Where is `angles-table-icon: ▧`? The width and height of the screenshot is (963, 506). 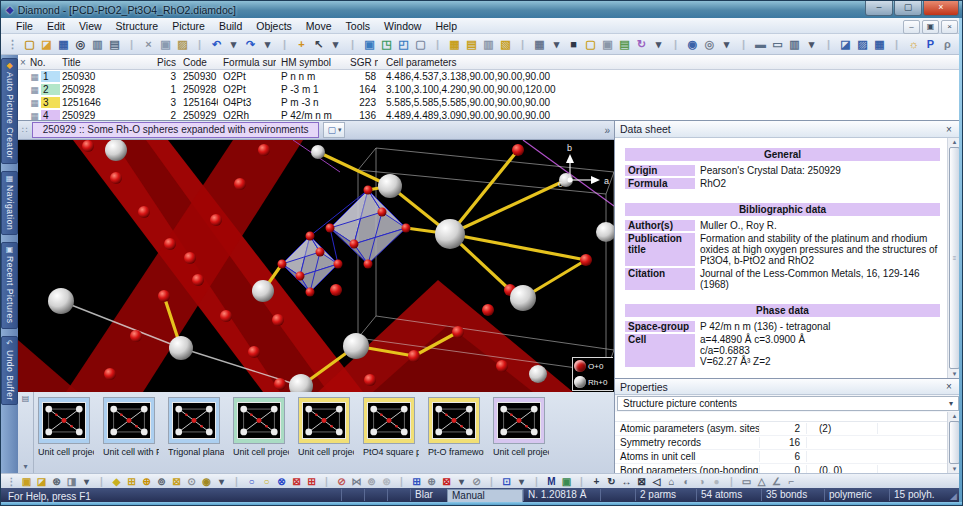 angles-table-icon: ▧ is located at coordinates (506, 44).